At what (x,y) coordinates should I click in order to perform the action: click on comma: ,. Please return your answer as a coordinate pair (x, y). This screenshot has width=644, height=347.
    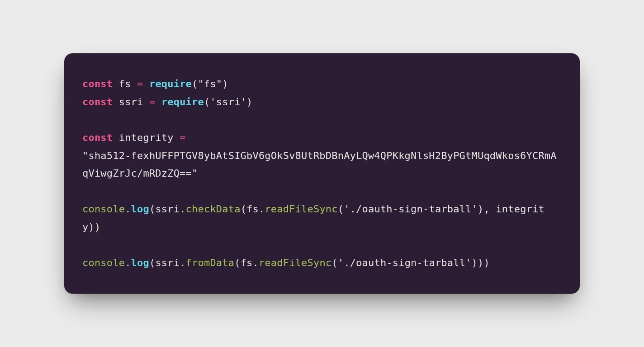
    Looking at the image, I should click on (489, 209).